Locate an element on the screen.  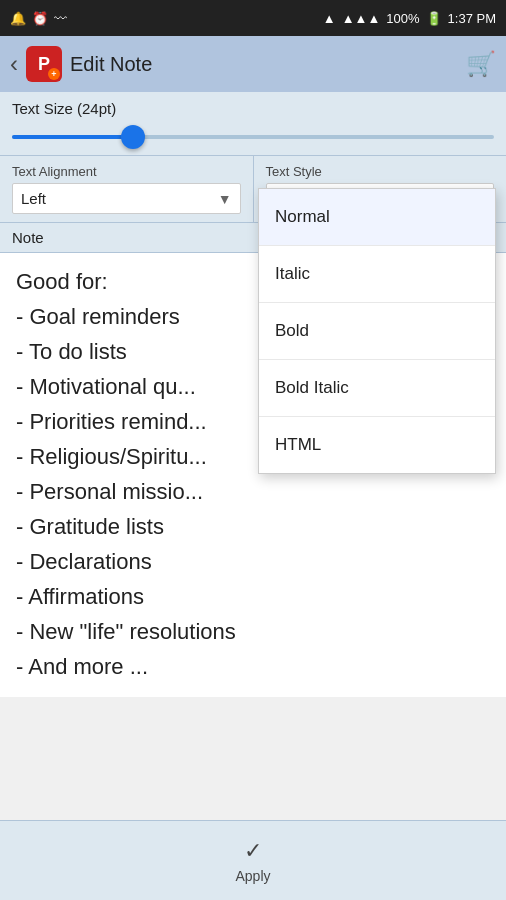
note-line: - Affirmations is located at coordinates (253, 596).